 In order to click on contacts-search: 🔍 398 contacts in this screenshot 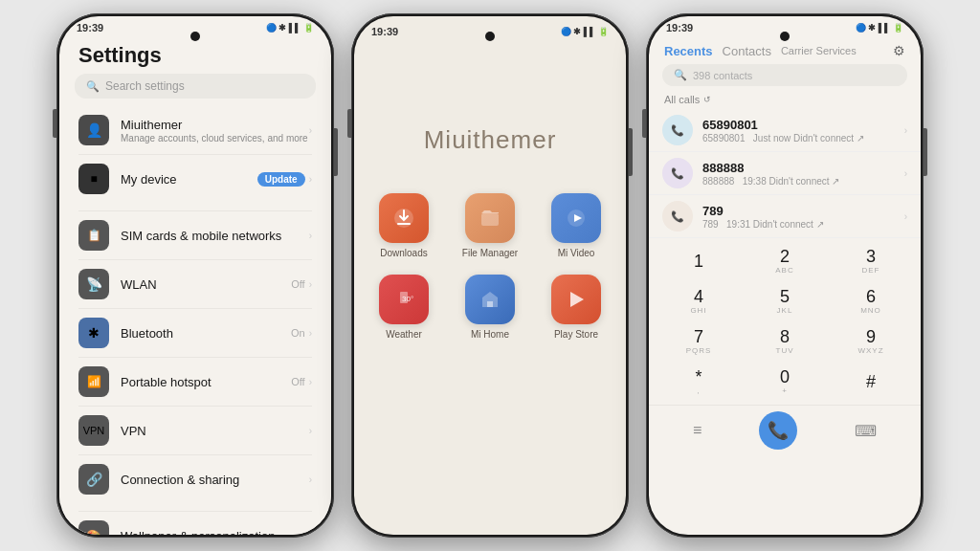, I will do `click(785, 75)`.